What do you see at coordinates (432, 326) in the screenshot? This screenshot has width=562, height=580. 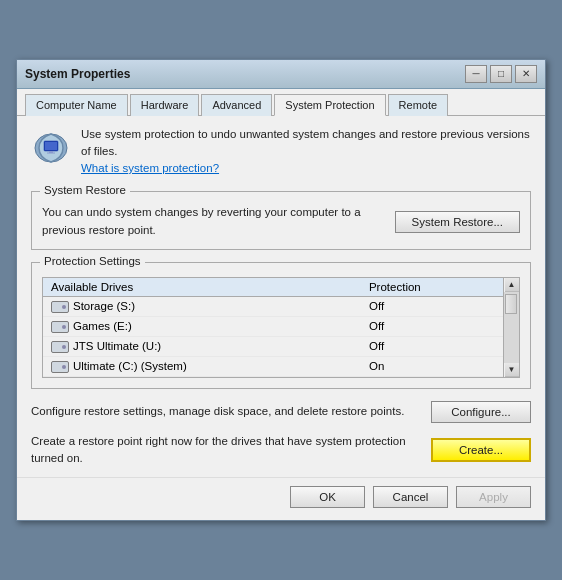 I see `drive-protection-1: Off` at bounding box center [432, 326].